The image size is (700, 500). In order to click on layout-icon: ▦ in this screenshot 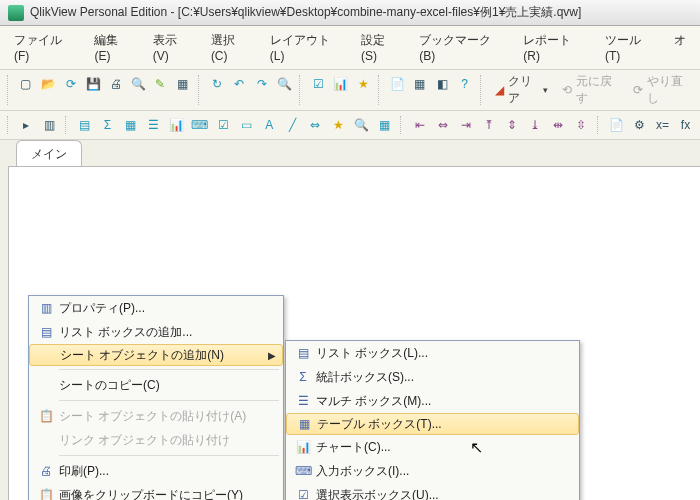, I will do `click(183, 84)`.